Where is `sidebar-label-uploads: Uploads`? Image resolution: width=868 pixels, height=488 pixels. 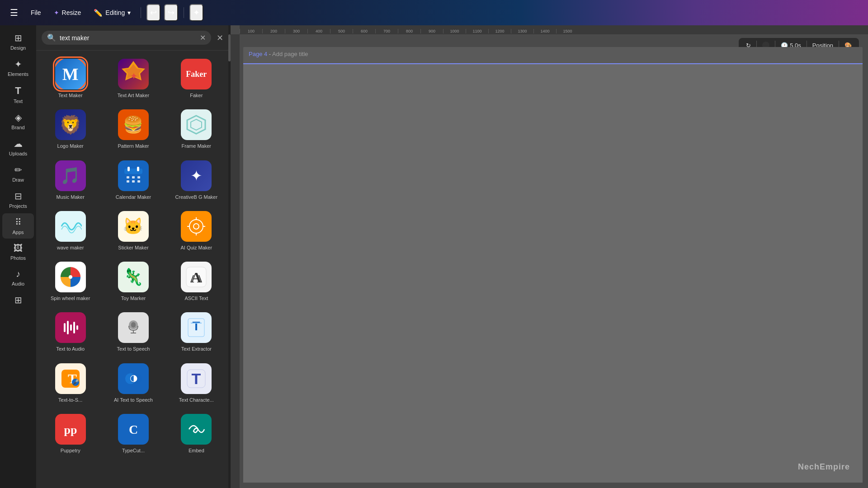 sidebar-label-uploads: Uploads is located at coordinates (18, 154).